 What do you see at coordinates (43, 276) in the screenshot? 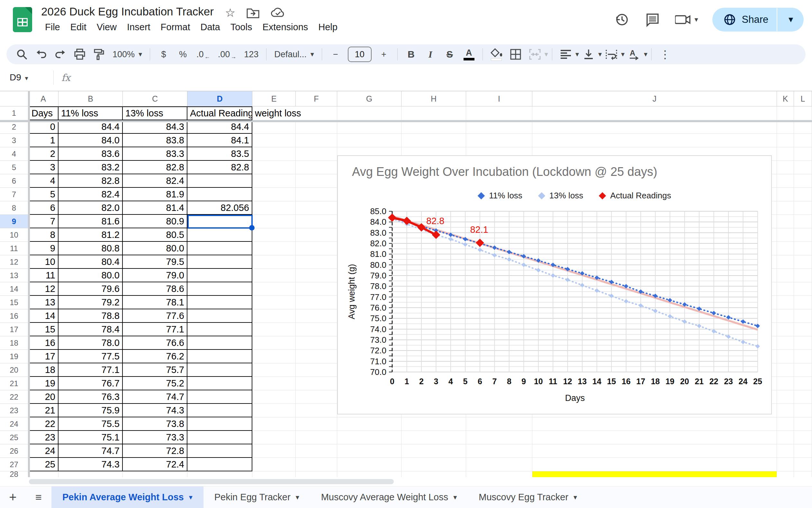
I see `cell-A13: 11` at bounding box center [43, 276].